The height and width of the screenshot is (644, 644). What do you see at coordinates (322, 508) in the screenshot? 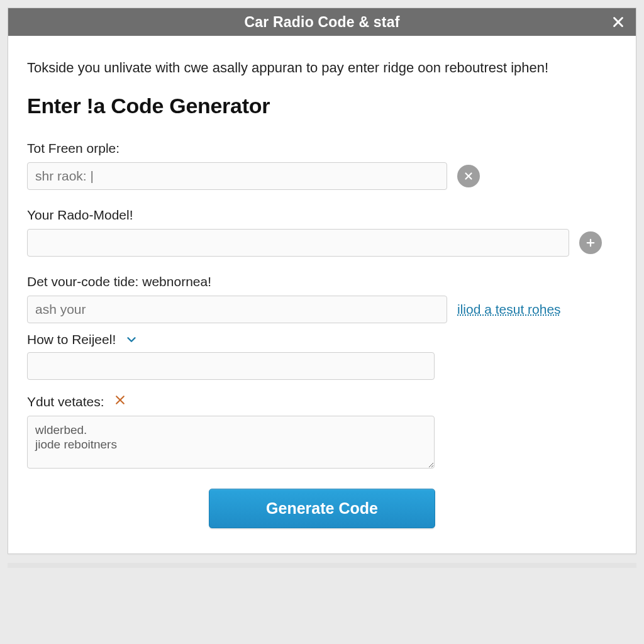
I see `generate-code-button: Generate Code` at bounding box center [322, 508].